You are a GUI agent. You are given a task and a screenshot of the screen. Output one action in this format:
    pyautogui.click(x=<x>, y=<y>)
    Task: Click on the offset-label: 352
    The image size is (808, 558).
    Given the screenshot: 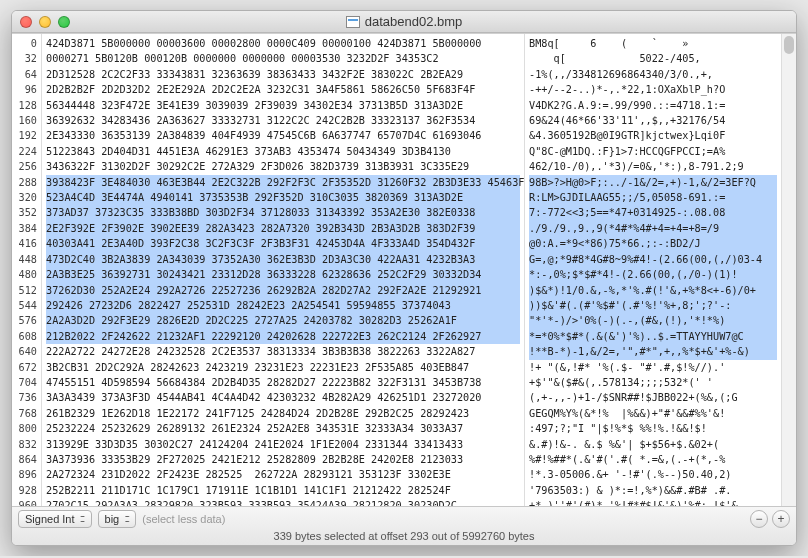 What is the action you would take?
    pyautogui.click(x=24, y=212)
    